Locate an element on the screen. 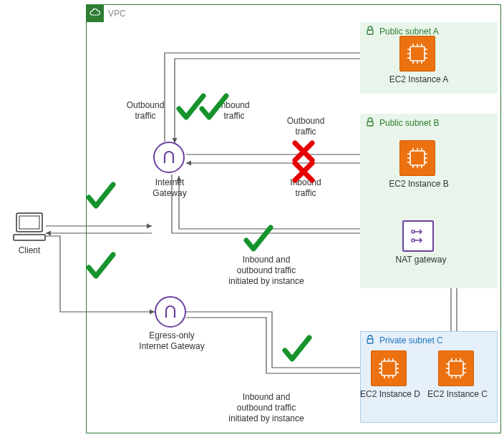 Image resolution: width=504 pixels, height=437 pixels. outbound-traffic-label-mid: Outbound traffic is located at coordinates (306, 127).